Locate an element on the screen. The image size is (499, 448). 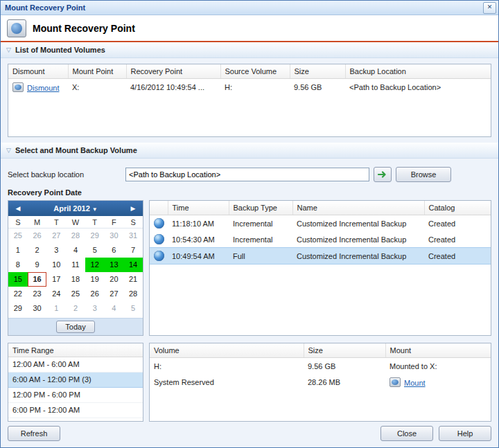
mount-cell: Mounted to X: is located at coordinates (438, 366).